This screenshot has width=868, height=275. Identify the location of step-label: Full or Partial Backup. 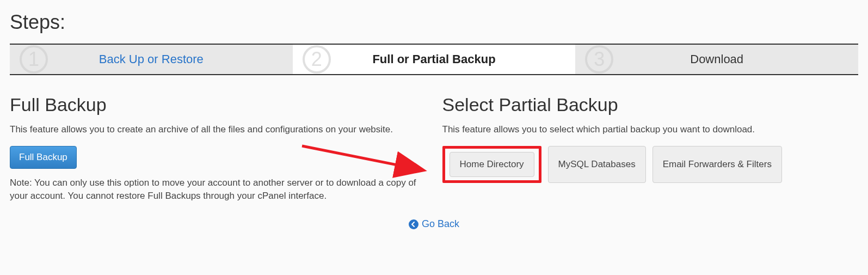
(434, 59).